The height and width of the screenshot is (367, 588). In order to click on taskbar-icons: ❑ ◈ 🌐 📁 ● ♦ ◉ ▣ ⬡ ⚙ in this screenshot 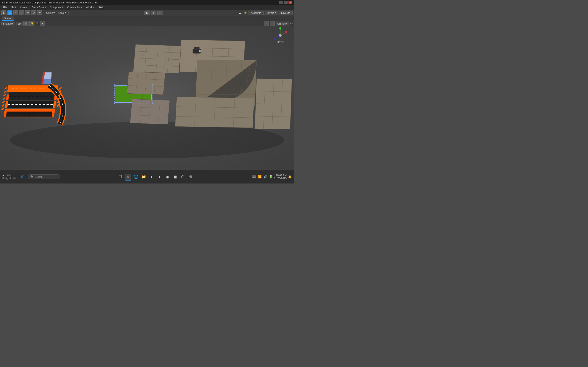, I will do `click(156, 177)`.